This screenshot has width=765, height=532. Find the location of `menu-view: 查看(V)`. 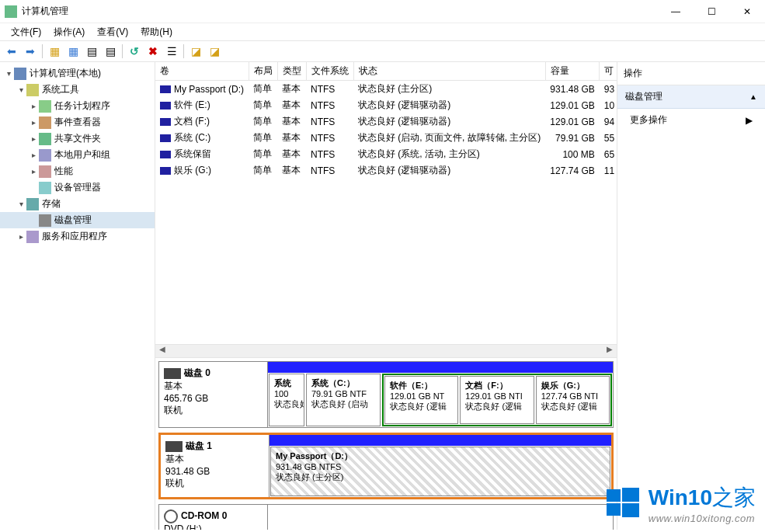

menu-view: 查看(V) is located at coordinates (113, 33).